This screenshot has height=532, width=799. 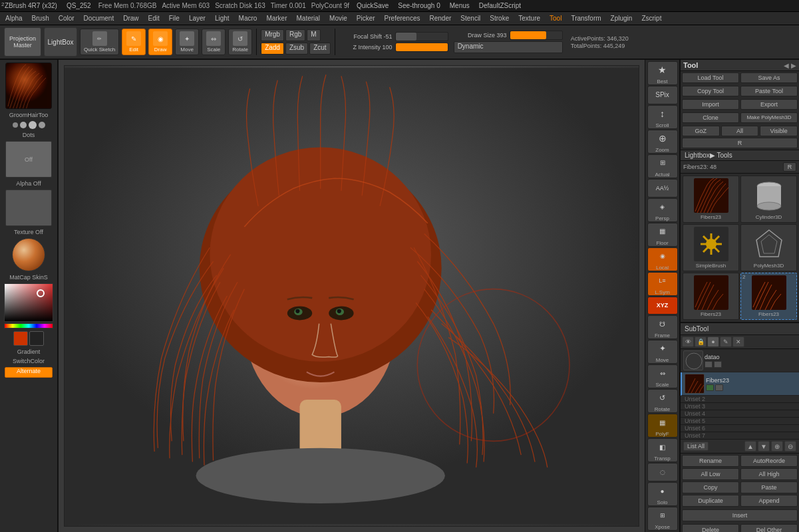 I want to click on lightbox-tools-header: Lightbox▶ Tools, so click(x=740, y=156).